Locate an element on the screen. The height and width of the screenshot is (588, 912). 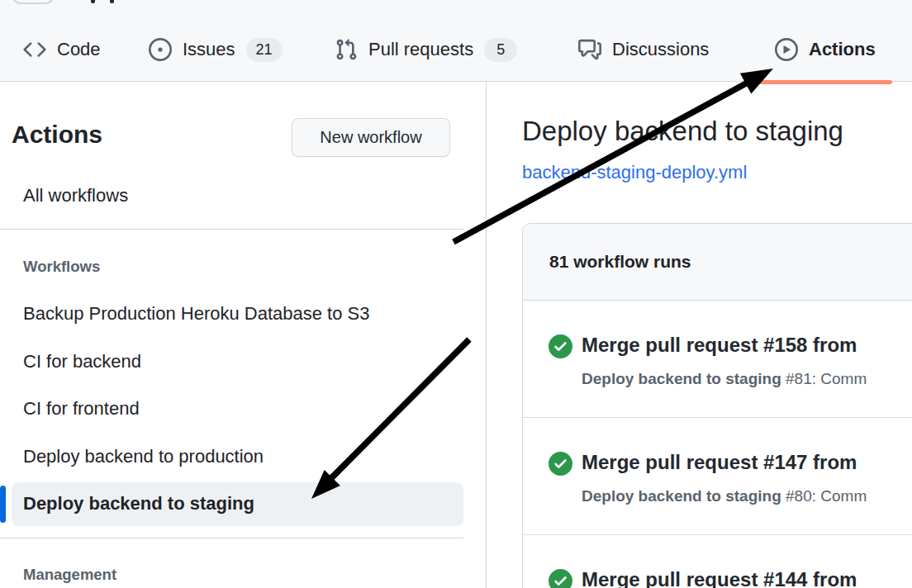
workflow-run-row: Merge pull request #147 from Deploy back… is located at coordinates (717, 477).